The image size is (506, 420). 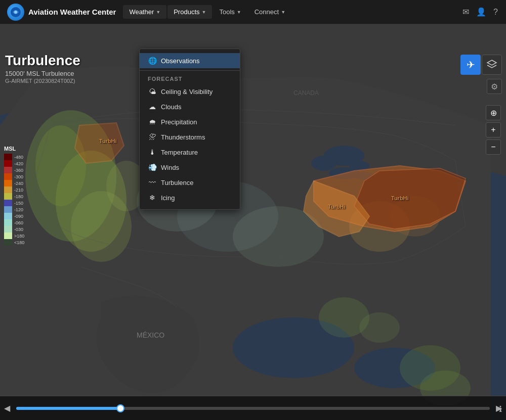 I want to click on precip-icon: 🌧, so click(x=152, y=122).